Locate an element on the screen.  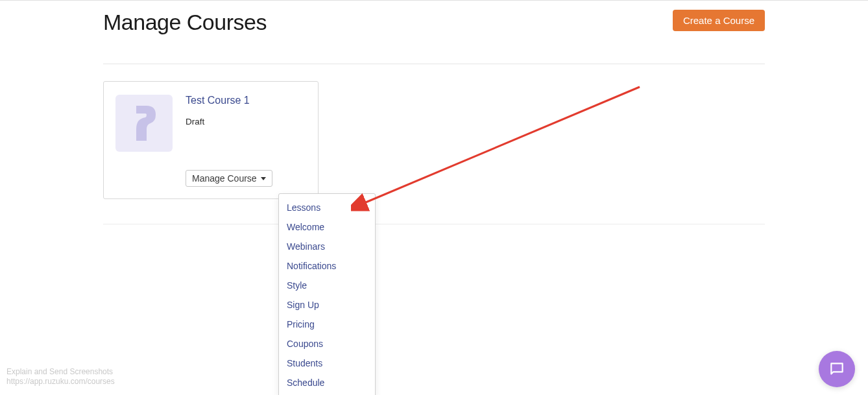
manage-course-dropdown-menu: Lessons Welcome Webinars Notifications S… is located at coordinates (327, 294).